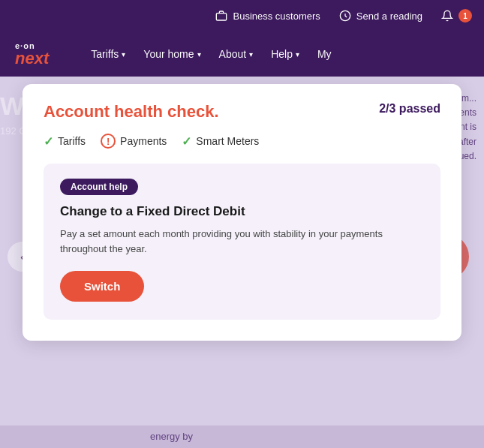 The width and height of the screenshot is (484, 448). Describe the element at coordinates (221, 141) in the screenshot. I see `check-smart-meters: ✓ Smart Meters` at that location.